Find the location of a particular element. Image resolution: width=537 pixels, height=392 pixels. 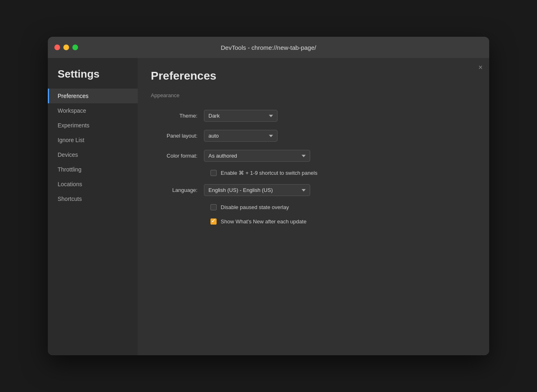

minimize-button-traffic is located at coordinates (66, 47).